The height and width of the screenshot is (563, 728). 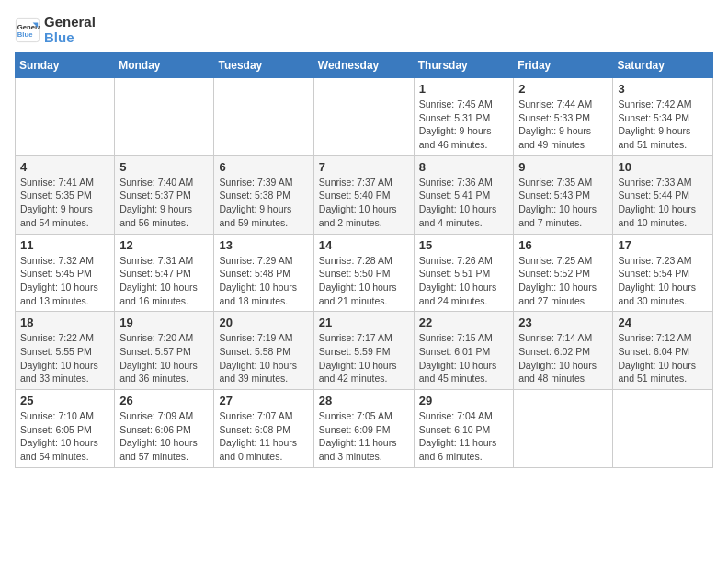 I want to click on calendar-cell: 19Sunrise: 7:20 AMSunset: 5:57 PMDayligh…, so click(x=165, y=351).